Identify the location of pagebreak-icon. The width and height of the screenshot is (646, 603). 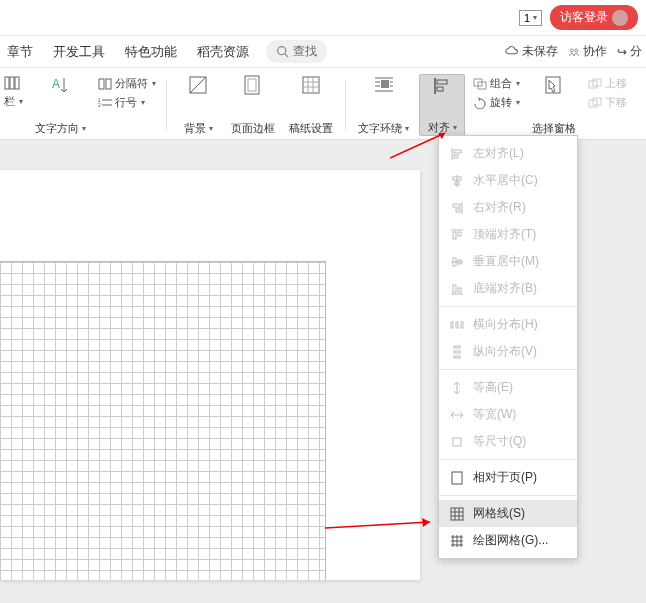
(105, 84).